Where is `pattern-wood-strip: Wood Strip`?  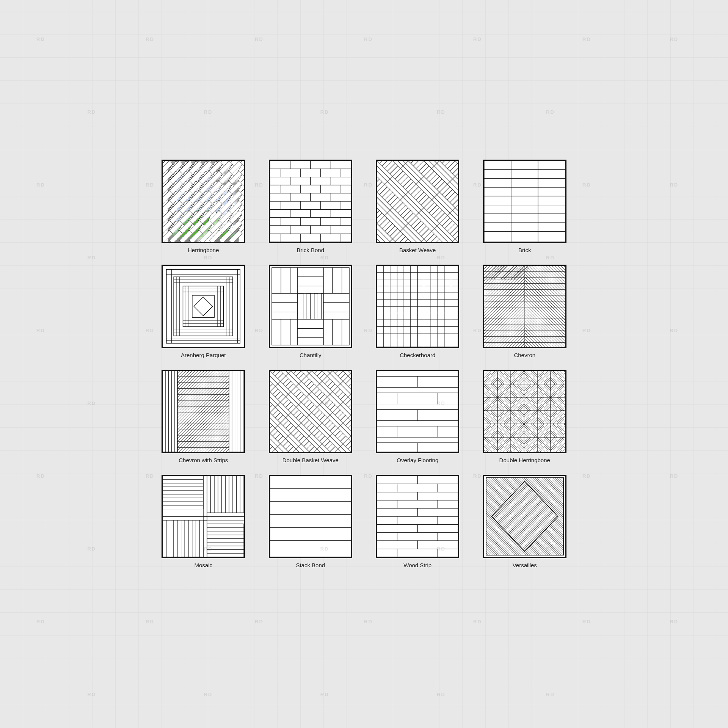
pattern-wood-strip: Wood Strip is located at coordinates (418, 522).